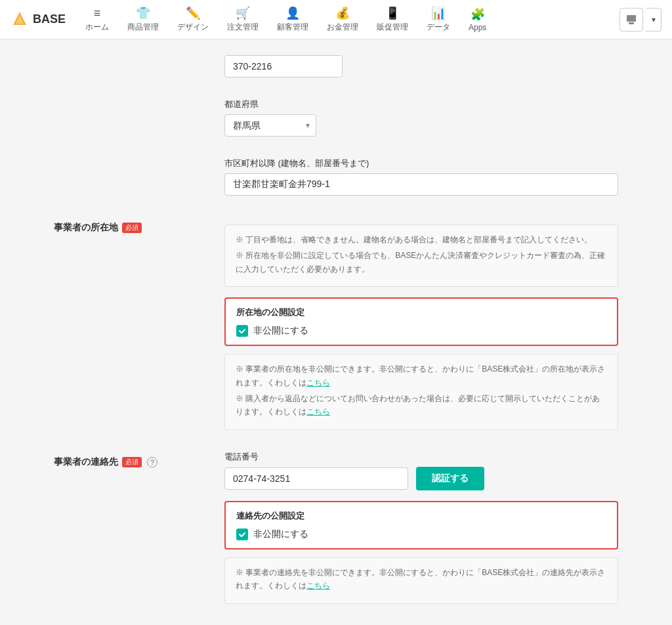 The width and height of the screenshot is (672, 625). Describe the element at coordinates (421, 177) in the screenshot. I see `address-content-col: 市区町村以降 (建物名、部屋番号まで)` at that location.